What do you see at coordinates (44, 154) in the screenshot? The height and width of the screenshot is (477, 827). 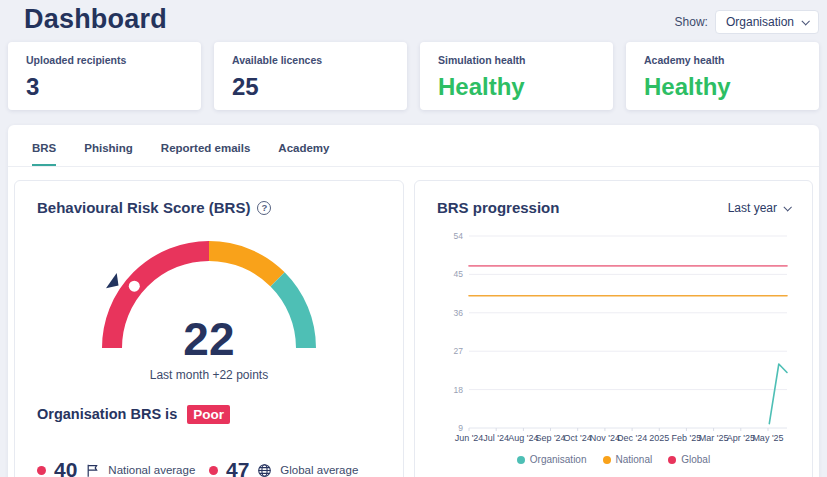 I see `tab-brs: BRS` at bounding box center [44, 154].